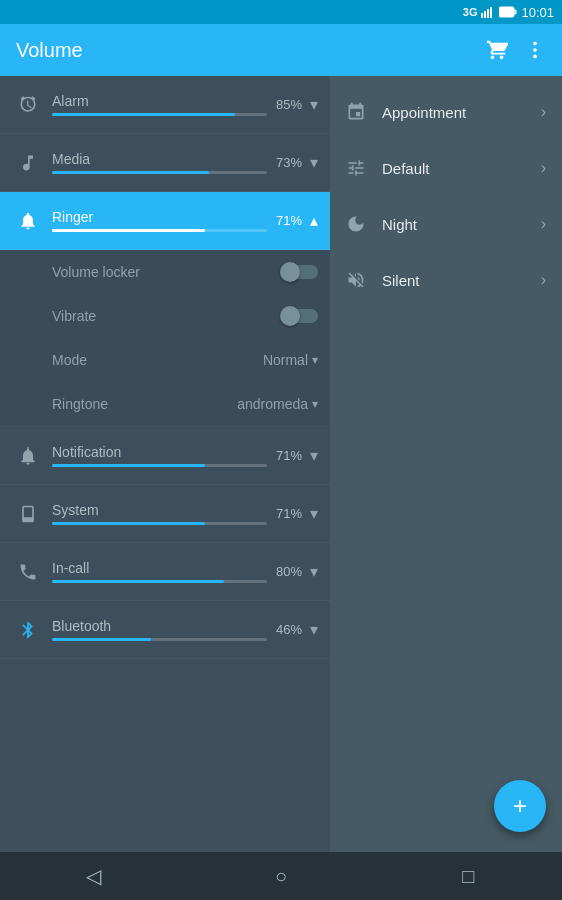 This screenshot has height=900, width=562. What do you see at coordinates (520, 806) in the screenshot?
I see `add-icon: +` at bounding box center [520, 806].